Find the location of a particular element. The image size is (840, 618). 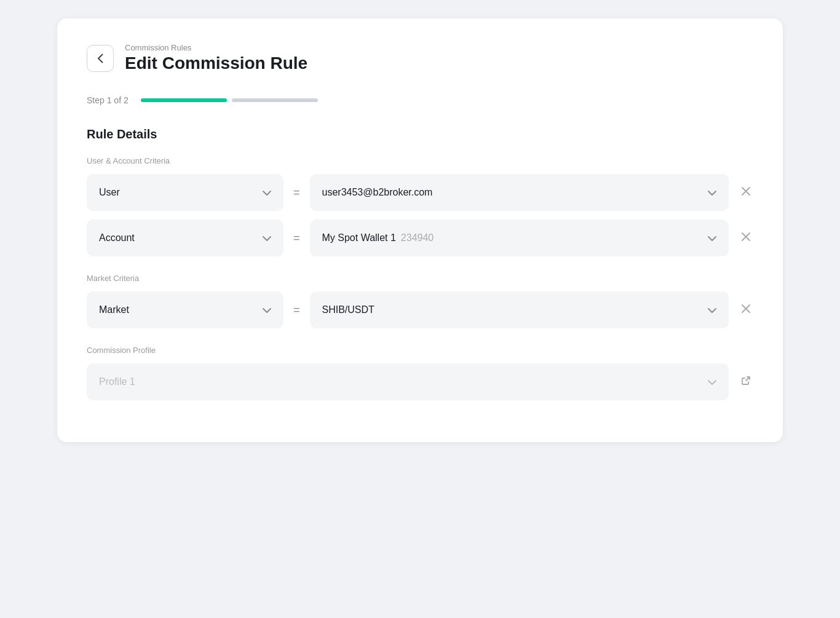

step-label: Step 1 of 2 is located at coordinates (108, 100).